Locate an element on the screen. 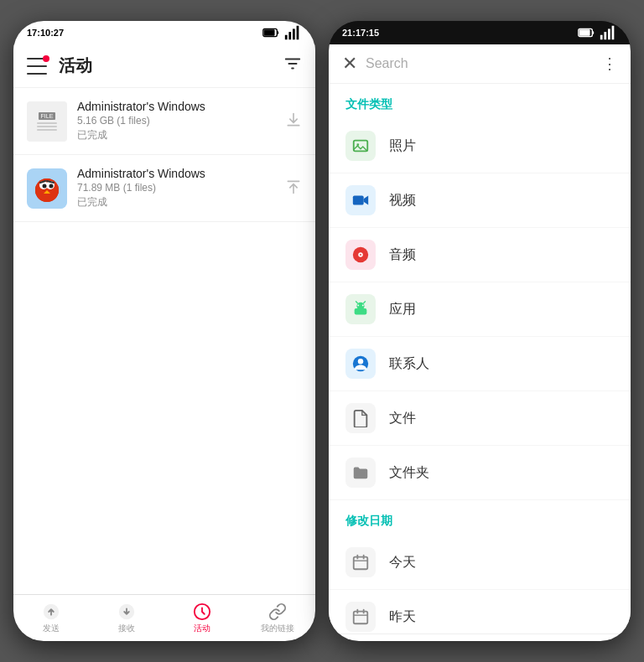  nav-receive: 接收 is located at coordinates (127, 618).